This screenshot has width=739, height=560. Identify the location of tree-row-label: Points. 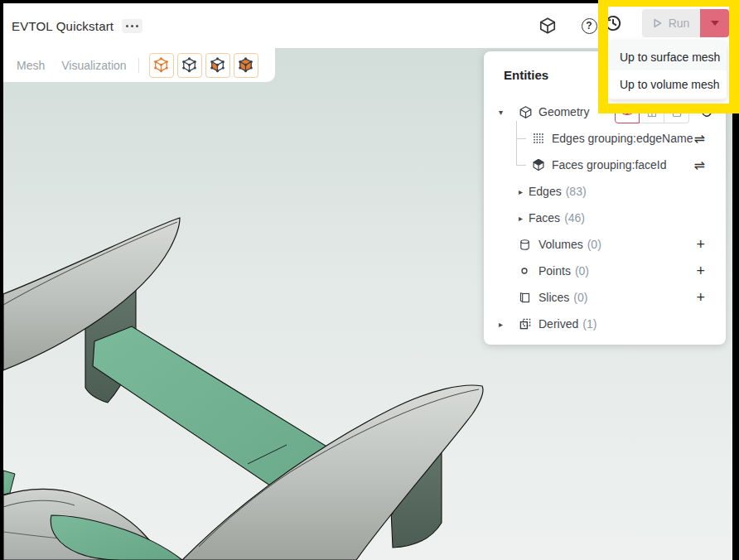
(555, 271).